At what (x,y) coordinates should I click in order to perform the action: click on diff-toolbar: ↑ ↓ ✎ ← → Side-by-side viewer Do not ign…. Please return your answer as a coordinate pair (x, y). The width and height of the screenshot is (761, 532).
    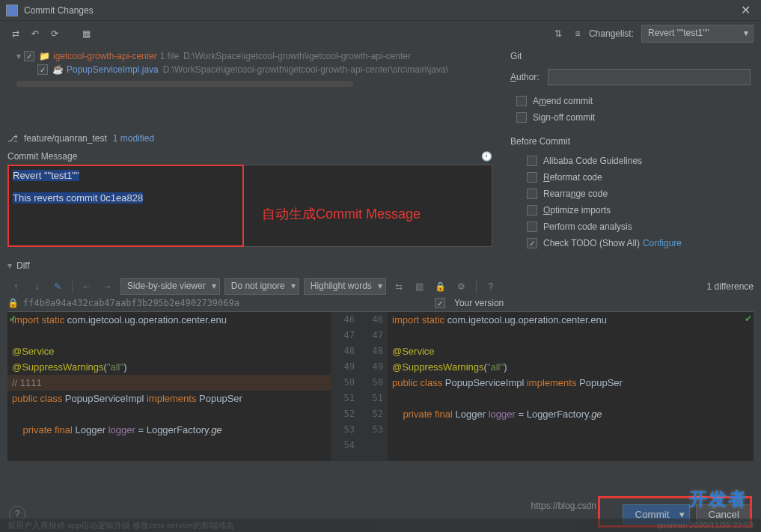
    Looking at the image, I should click on (380, 287).